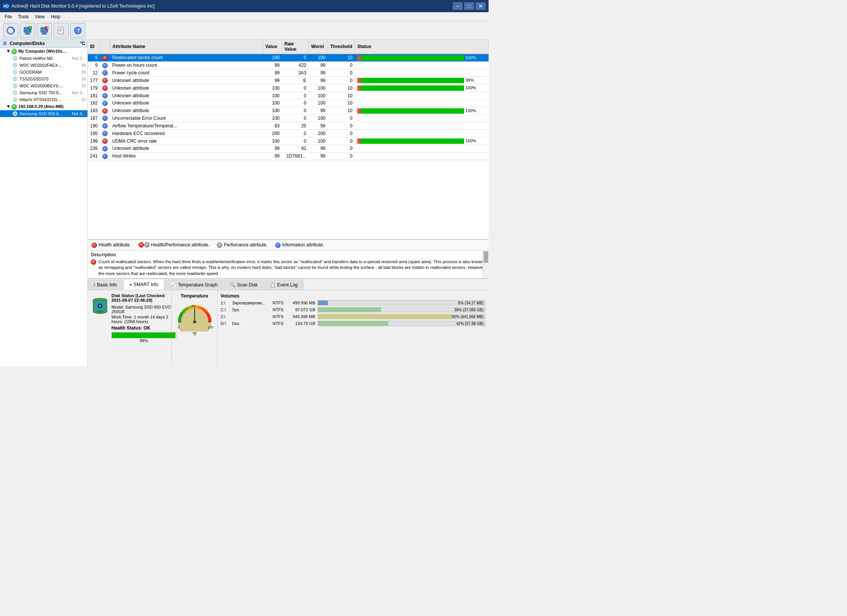  What do you see at coordinates (100, 306) in the screenshot?
I see `disk-status-icon` at bounding box center [100, 306].